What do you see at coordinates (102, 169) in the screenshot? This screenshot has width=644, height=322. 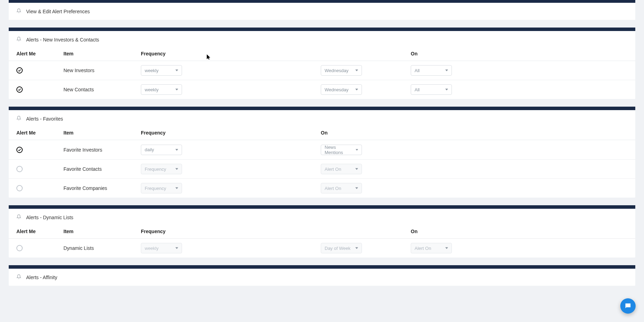 I see `s1-r1-item-label: Favorite Contacts` at bounding box center [102, 169].